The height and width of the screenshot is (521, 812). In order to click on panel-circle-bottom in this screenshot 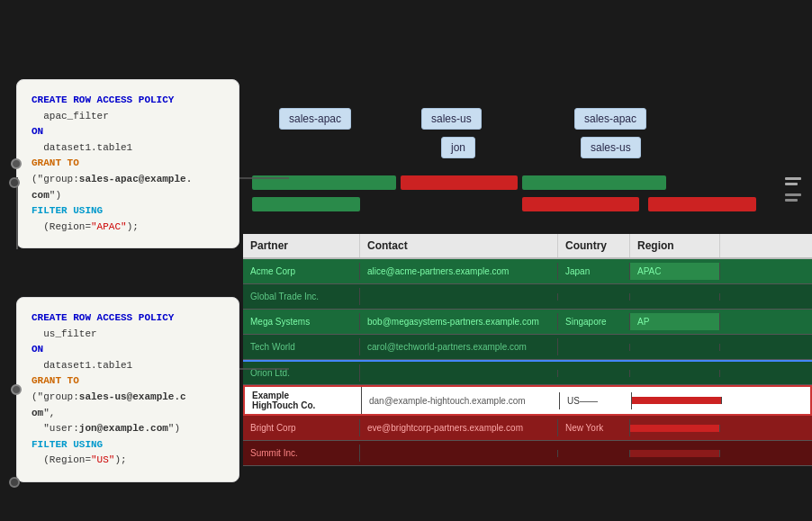, I will do `click(14, 482)`.